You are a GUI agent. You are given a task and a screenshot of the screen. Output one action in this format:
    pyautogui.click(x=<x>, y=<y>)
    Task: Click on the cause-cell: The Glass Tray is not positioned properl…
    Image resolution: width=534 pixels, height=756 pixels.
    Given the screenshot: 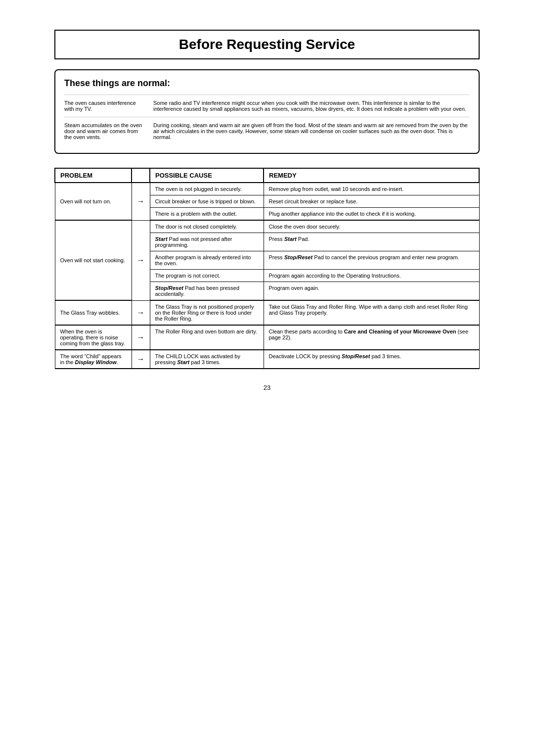 What is the action you would take?
    pyautogui.click(x=207, y=313)
    